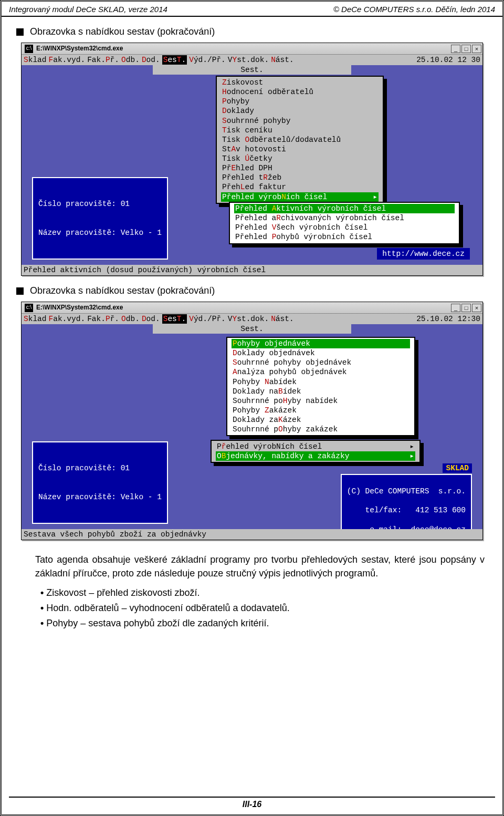 The width and height of the screenshot is (504, 816). What do you see at coordinates (252, 60) in the screenshot?
I see `cmd1-menubar: Sklad Fak.vyd. Fak.Př. Odb. Dod. SesT. V…` at bounding box center [252, 60].